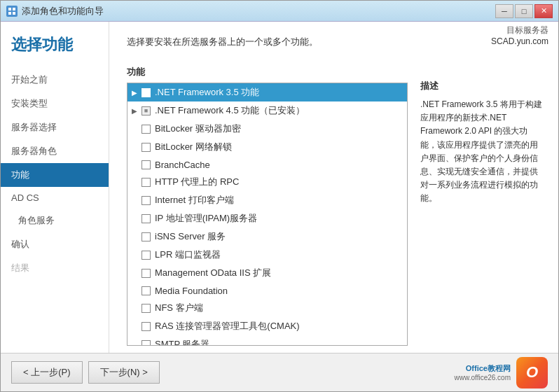 The image size is (559, 392). I want to click on feature-item-media-foundation: Media Foundation, so click(268, 290).